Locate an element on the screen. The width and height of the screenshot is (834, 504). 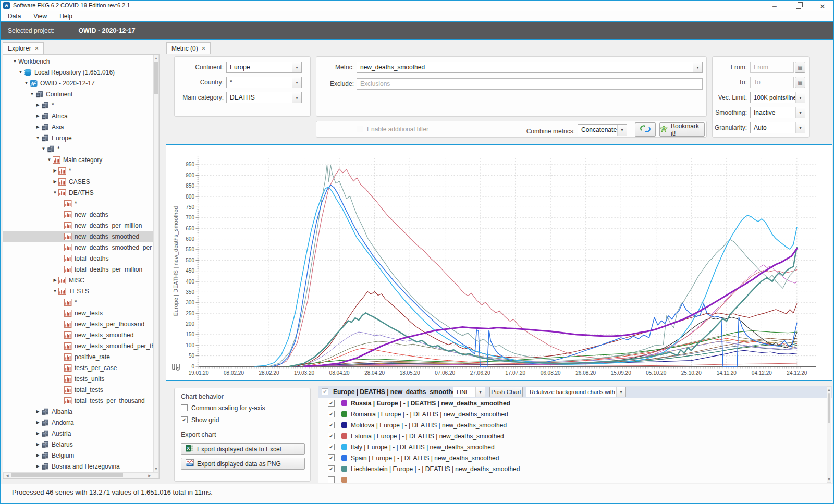
series-row: ✔Estonia | Europe | - | DEATHS | new_dea… is located at coordinates (571, 436).